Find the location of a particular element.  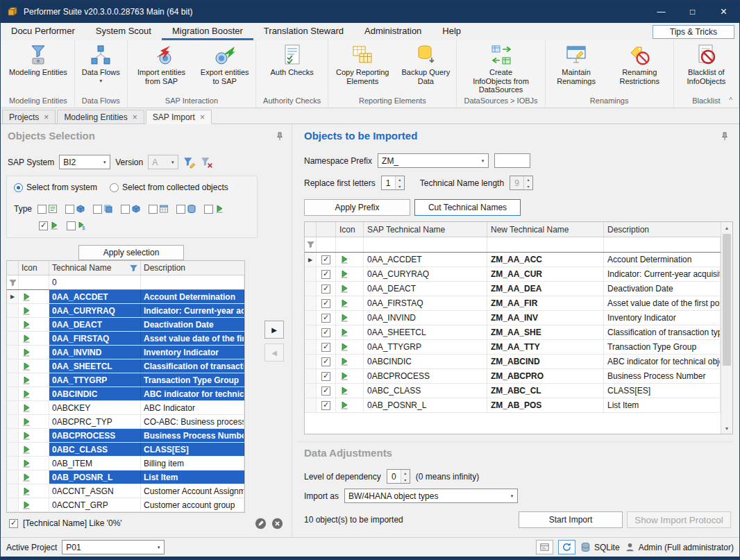

description-cell: Business Process Number is located at coordinates (662, 376).